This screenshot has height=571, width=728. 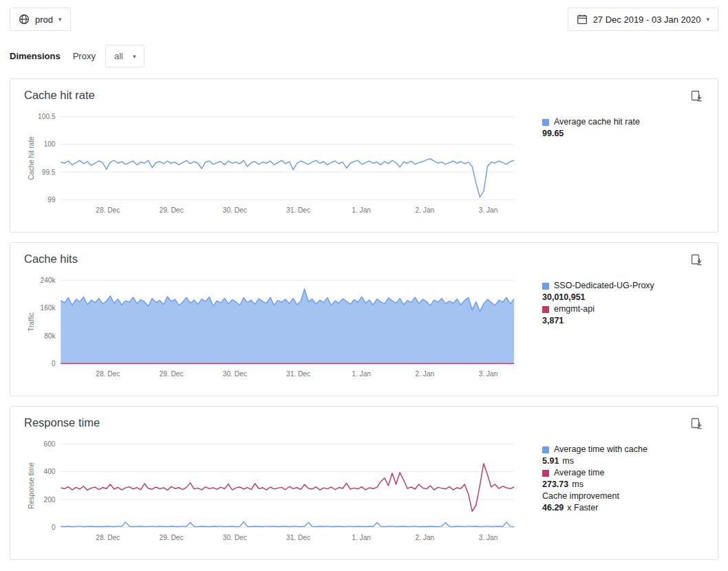 What do you see at coordinates (647, 19) in the screenshot?
I see `date-range-label: 27 Dec 2019 - 03 Jan 2020` at bounding box center [647, 19].